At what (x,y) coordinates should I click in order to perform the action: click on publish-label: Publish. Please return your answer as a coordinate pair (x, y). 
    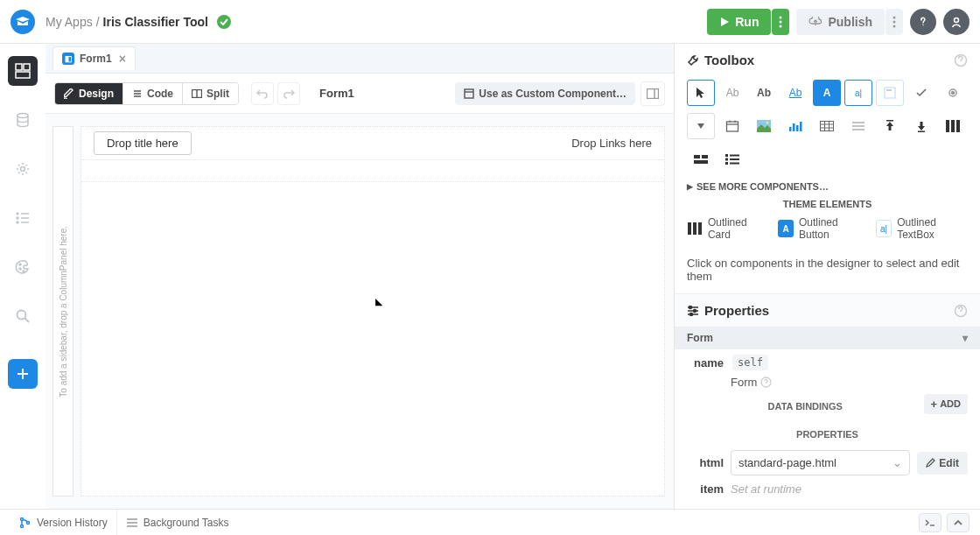
    Looking at the image, I should click on (850, 22).